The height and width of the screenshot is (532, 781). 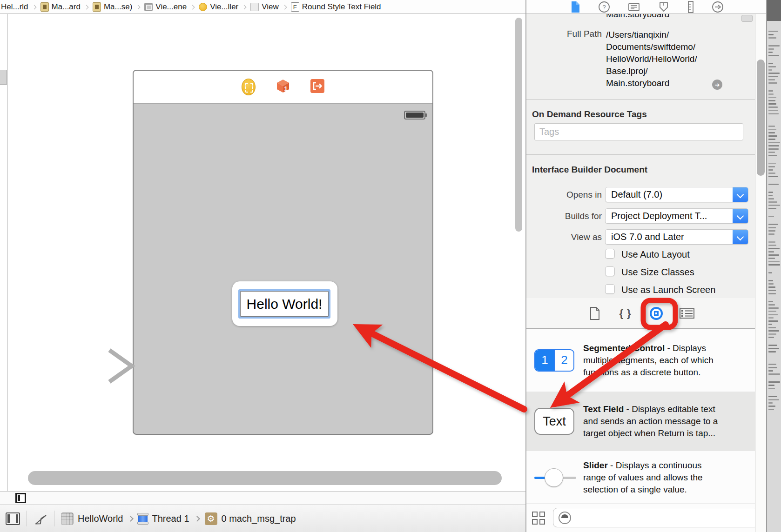 I want to click on media-library-tab, so click(x=687, y=313).